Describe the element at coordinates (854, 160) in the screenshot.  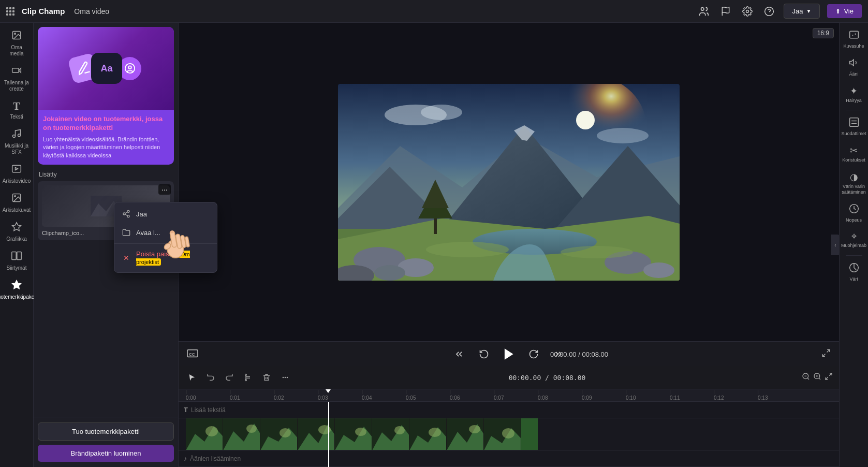
I see `rs-item-label: Koristukset` at that location.